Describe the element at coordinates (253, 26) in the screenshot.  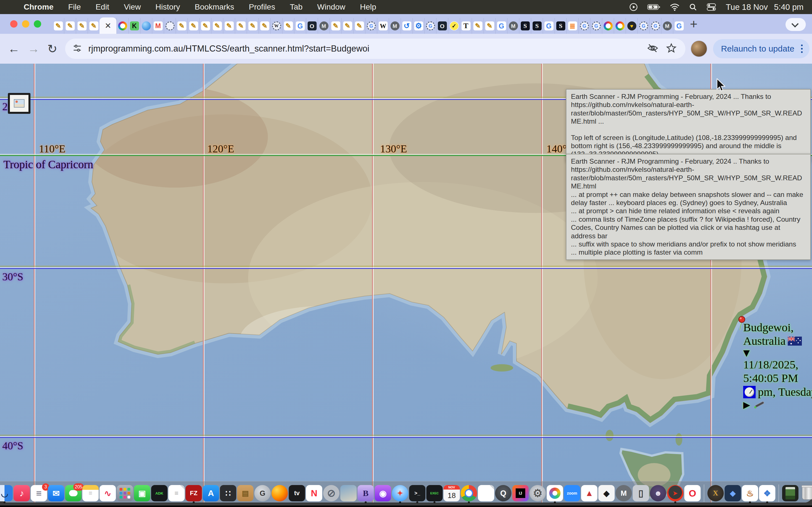
I see `tab-rjm-pencil-16: ✎` at that location.